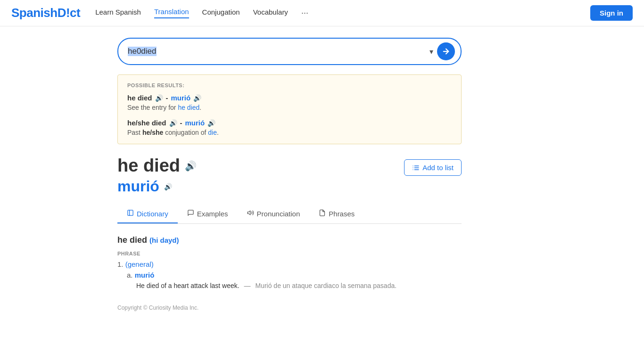 The height and width of the screenshot is (362, 644). Describe the element at coordinates (139, 187) in the screenshot. I see `main-translation-text: murió` at that location.